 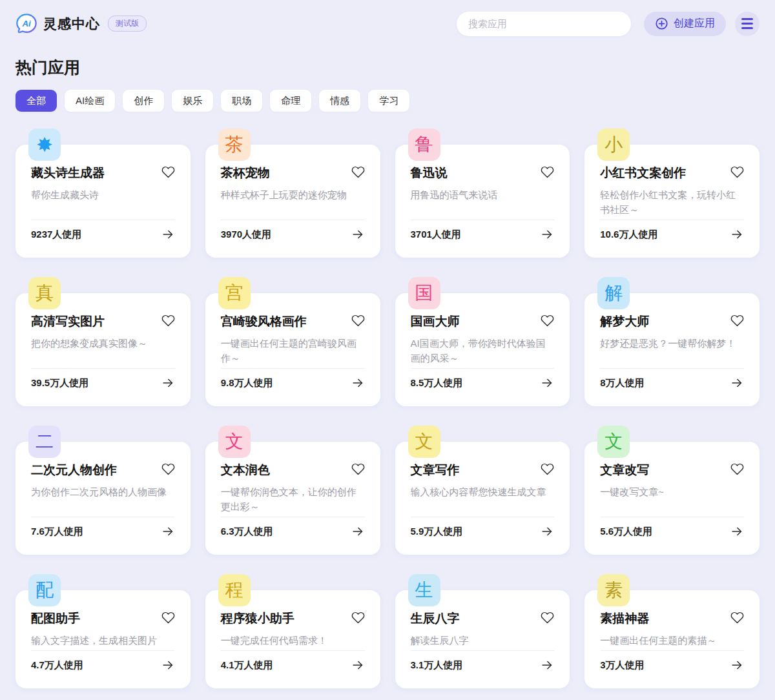 What do you see at coordinates (143, 101) in the screenshot?
I see `tab-creation: 创作` at bounding box center [143, 101].